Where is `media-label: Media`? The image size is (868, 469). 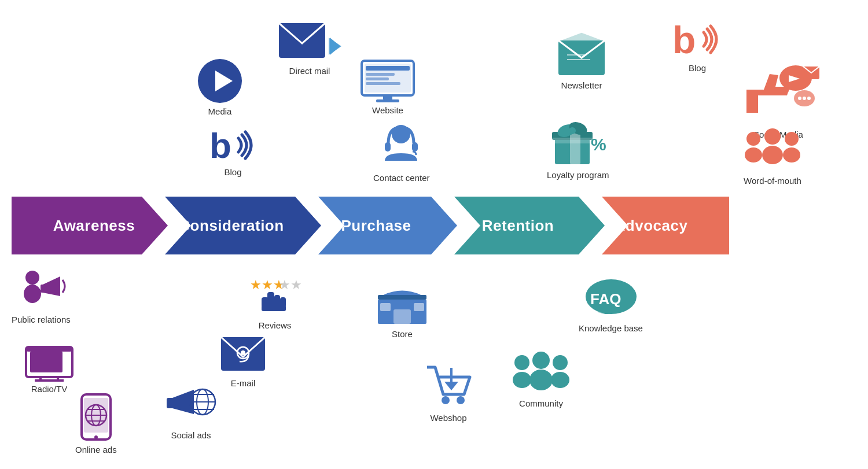
media-label: Media is located at coordinates (220, 111).